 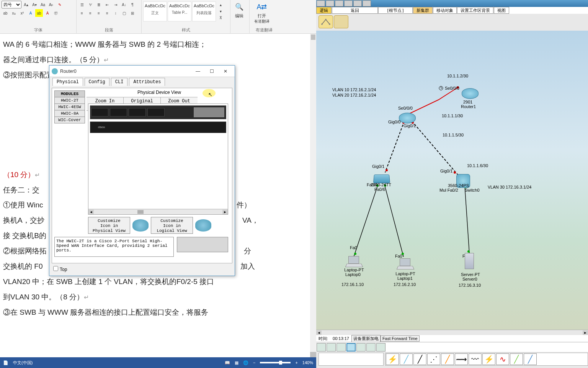 What do you see at coordinates (313, 196) in the screenshot?
I see `word-vscroll` at bounding box center [313, 196].